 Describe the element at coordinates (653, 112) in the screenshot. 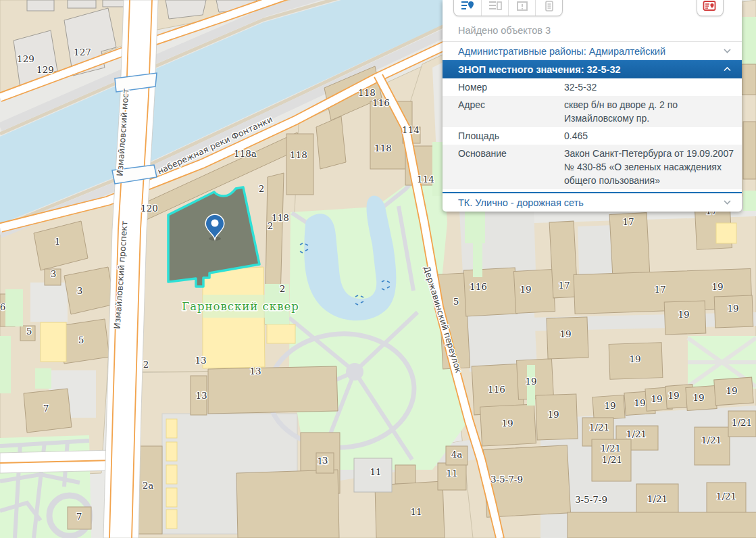

I see `detail-value: сквер б/н во дворе д. 2 по Измайловскому…` at that location.